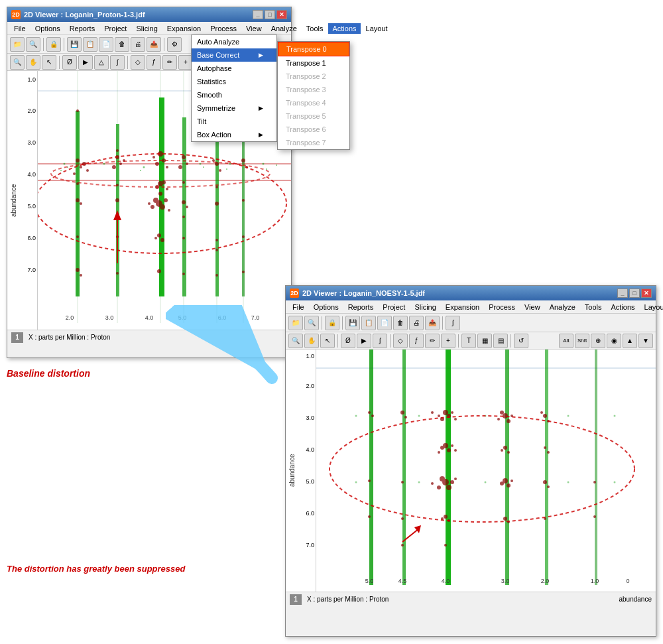  Describe the element at coordinates (400, 323) in the screenshot. I see `b-delete-icon: 🗑` at that location.